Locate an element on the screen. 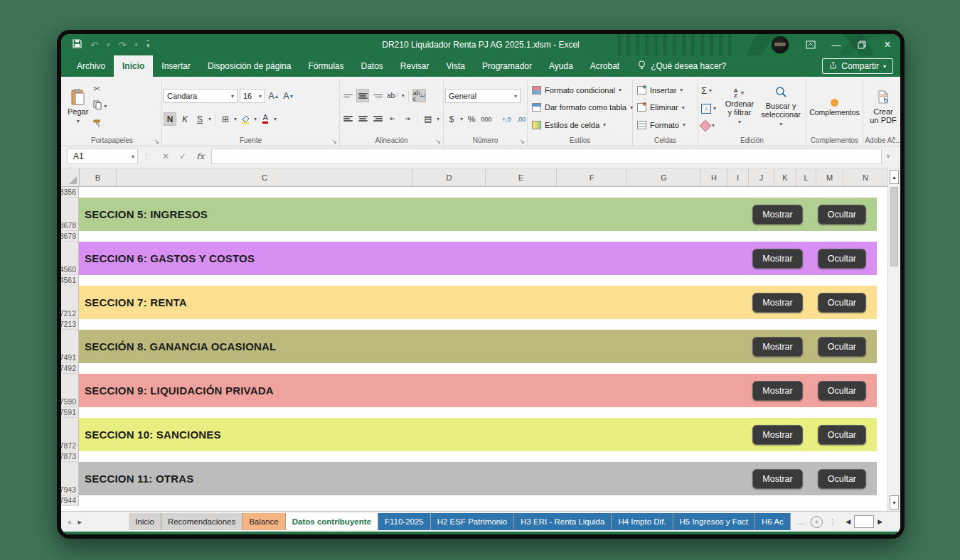  paste-button: Pegar ▾ is located at coordinates (78, 107).